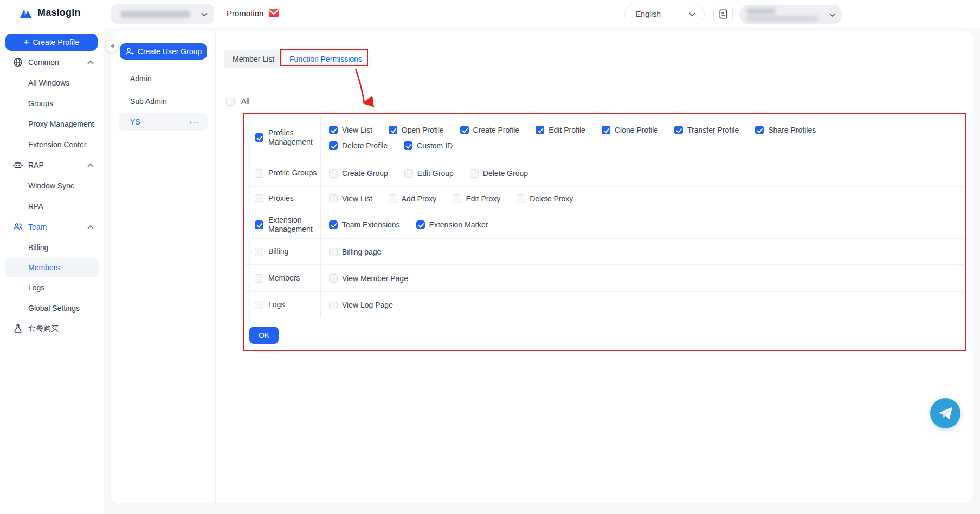 The width and height of the screenshot is (980, 514). Describe the element at coordinates (54, 308) in the screenshot. I see `sidebar-item-label: Global Settings` at that location.